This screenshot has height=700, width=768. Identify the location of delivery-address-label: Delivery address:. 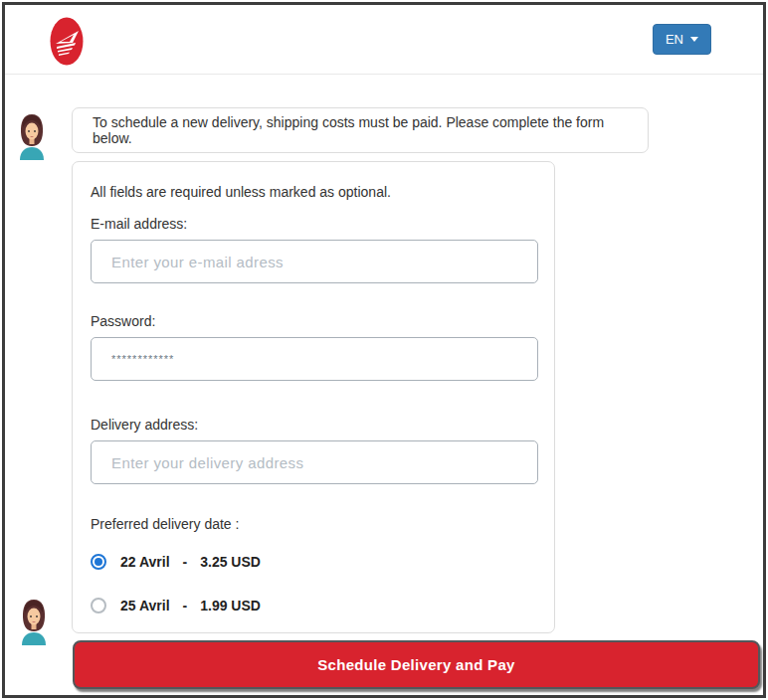
(313, 425).